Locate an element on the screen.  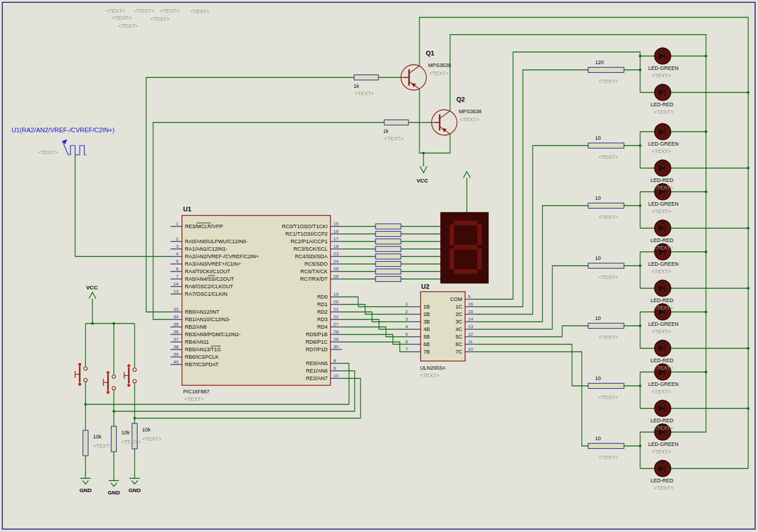
u1-pin-number: 7 is located at coordinates (178, 276).